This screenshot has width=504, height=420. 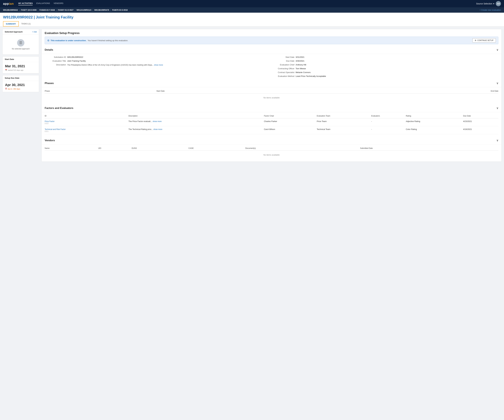 I want to click on vendors-col-name: Name, so click(x=72, y=148).